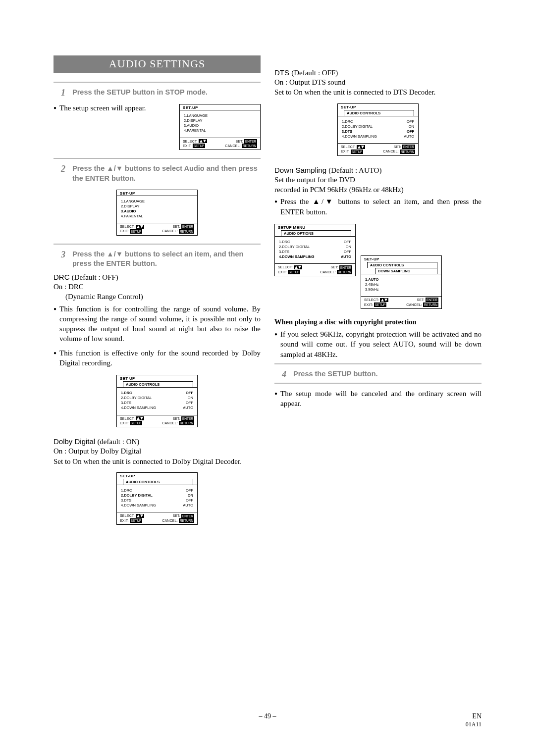 This screenshot has width=535, height=756. What do you see at coordinates (157, 461) in the screenshot?
I see `dolby-para: Set to On when the unit is connected to …` at bounding box center [157, 461].